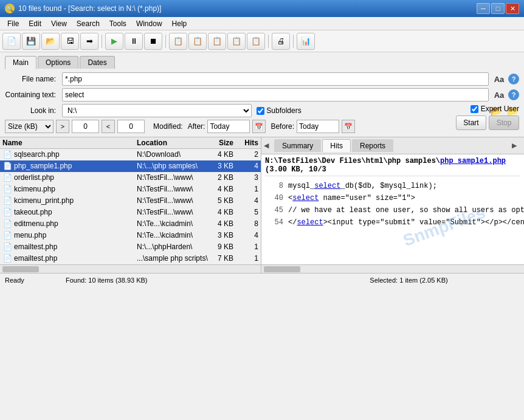 Image resolution: width=524 pixels, height=420 pixels. What do you see at coordinates (298, 146) in the screenshot?
I see `detail-tab-summary: Summary` at bounding box center [298, 146].